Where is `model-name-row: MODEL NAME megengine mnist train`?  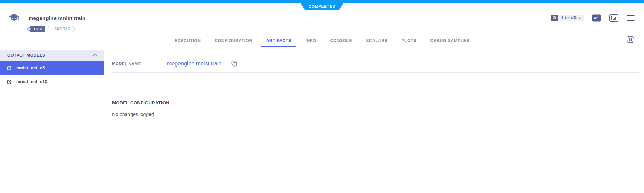 model-name-row: MODEL NAME megengine mnist train is located at coordinates (376, 64).